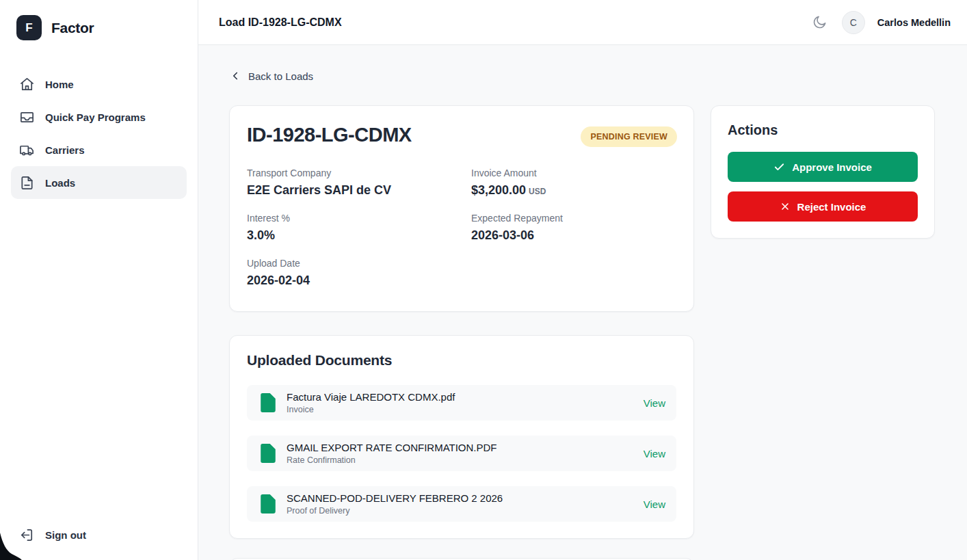 The height and width of the screenshot is (560, 967). I want to click on document-name: GMAIL EXPORT RATE CONFIRMATION.PDF, so click(460, 447).